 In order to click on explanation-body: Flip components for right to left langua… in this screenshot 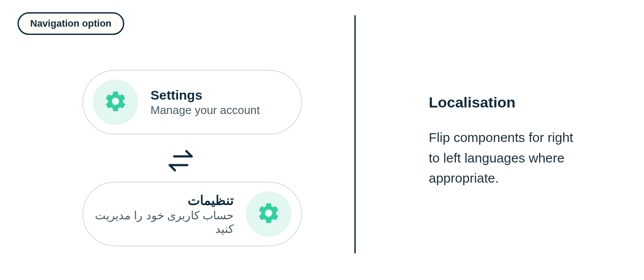, I will do `click(508, 158)`.